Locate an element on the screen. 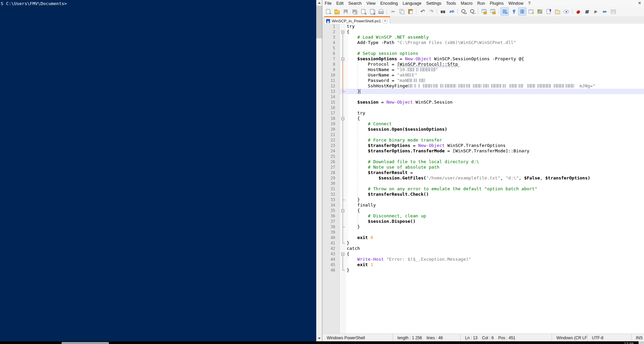  macro-save-icon is located at coordinates (613, 12).